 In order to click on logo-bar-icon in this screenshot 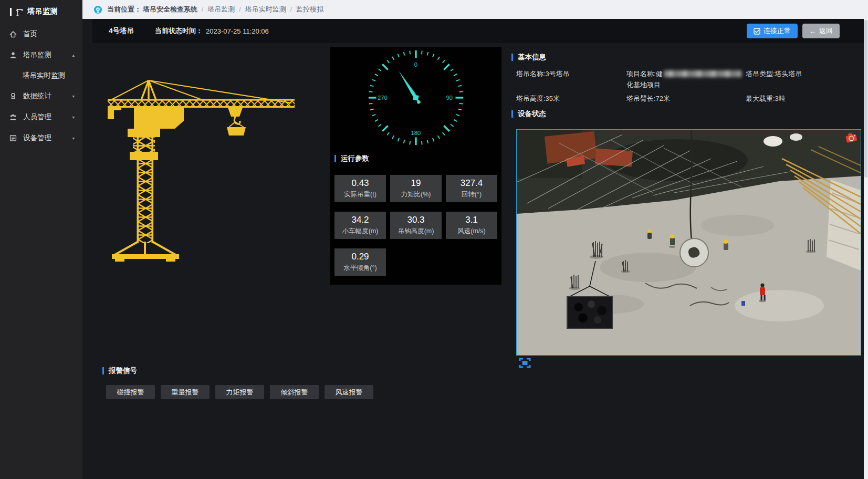, I will do `click(11, 12)`.